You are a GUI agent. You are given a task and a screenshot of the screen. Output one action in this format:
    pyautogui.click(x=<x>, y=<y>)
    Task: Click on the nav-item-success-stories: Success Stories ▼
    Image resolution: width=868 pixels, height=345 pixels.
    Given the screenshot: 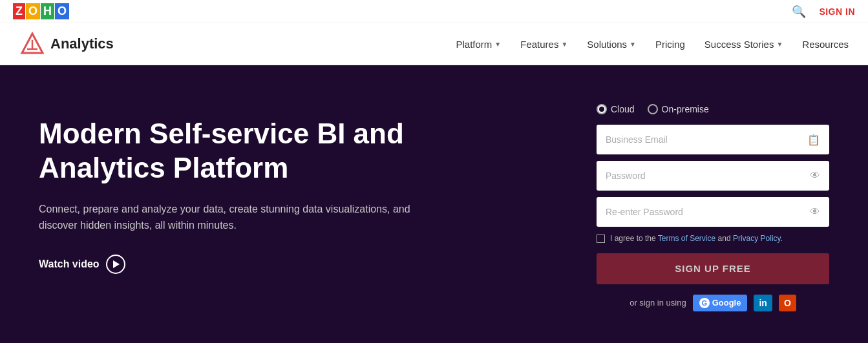 What is the action you would take?
    pyautogui.click(x=743, y=44)
    